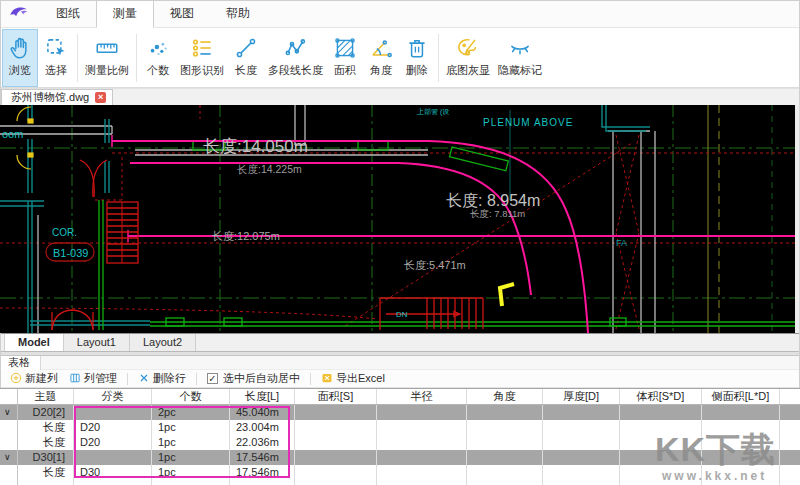 The height and width of the screenshot is (485, 800). Describe the element at coordinates (9, 442) in the screenshot. I see `row-gutter` at that location.